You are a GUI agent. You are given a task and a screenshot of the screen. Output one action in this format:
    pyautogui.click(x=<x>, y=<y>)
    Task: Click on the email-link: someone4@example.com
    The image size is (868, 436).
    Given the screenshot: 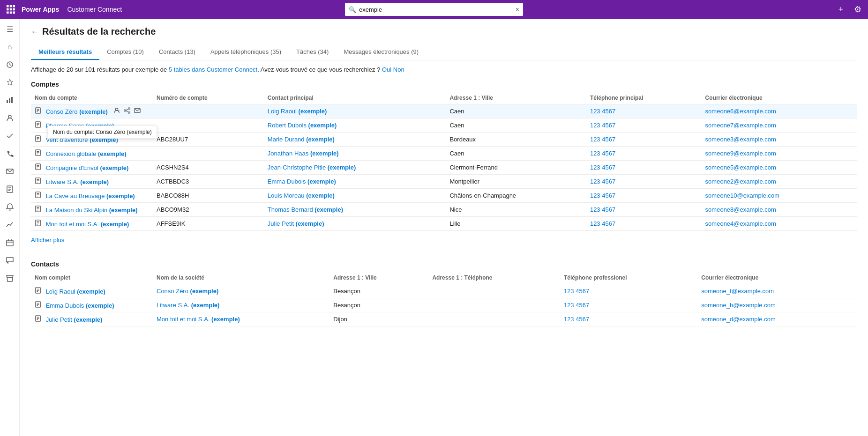 What is the action you would take?
    pyautogui.click(x=741, y=224)
    